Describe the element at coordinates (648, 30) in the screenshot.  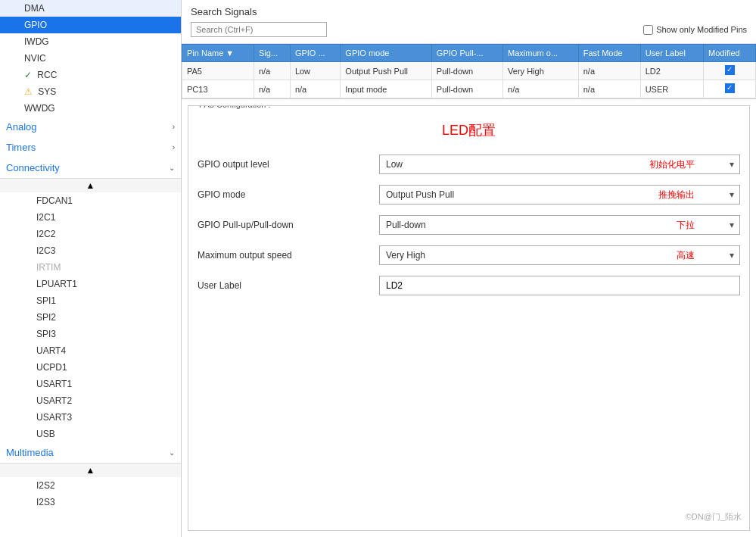
I see `show-modified-checkbox` at that location.